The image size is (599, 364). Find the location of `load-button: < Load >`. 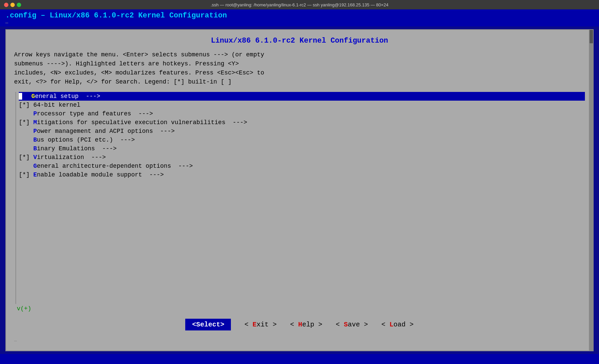

load-button: < Load > is located at coordinates (398, 325).